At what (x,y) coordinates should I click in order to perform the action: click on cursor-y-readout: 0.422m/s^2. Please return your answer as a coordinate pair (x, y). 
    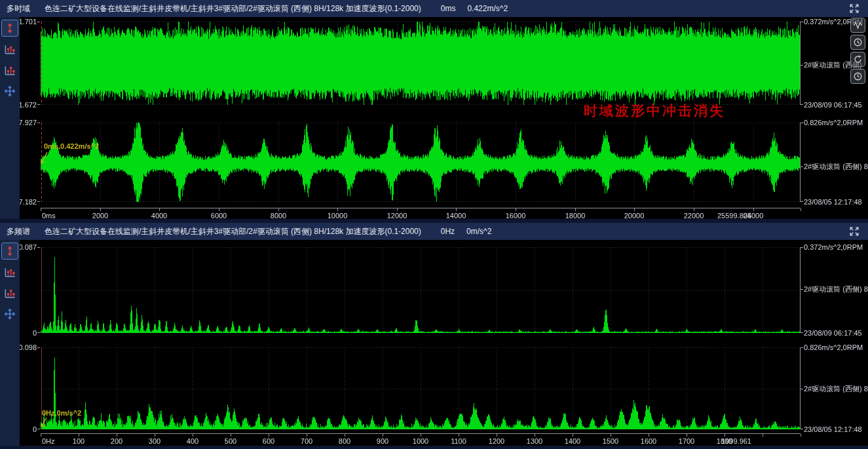
    Looking at the image, I should click on (487, 9).